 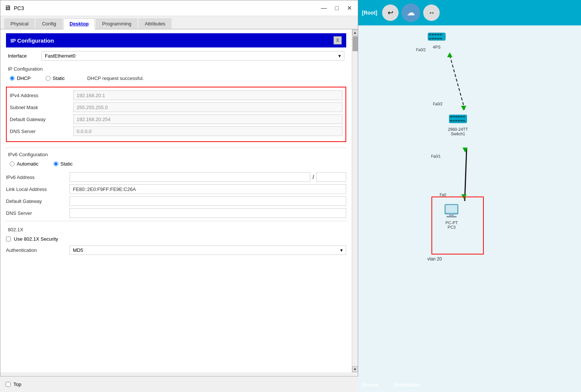 I want to click on dns-server-label: DNS Server, so click(x=40, y=132).